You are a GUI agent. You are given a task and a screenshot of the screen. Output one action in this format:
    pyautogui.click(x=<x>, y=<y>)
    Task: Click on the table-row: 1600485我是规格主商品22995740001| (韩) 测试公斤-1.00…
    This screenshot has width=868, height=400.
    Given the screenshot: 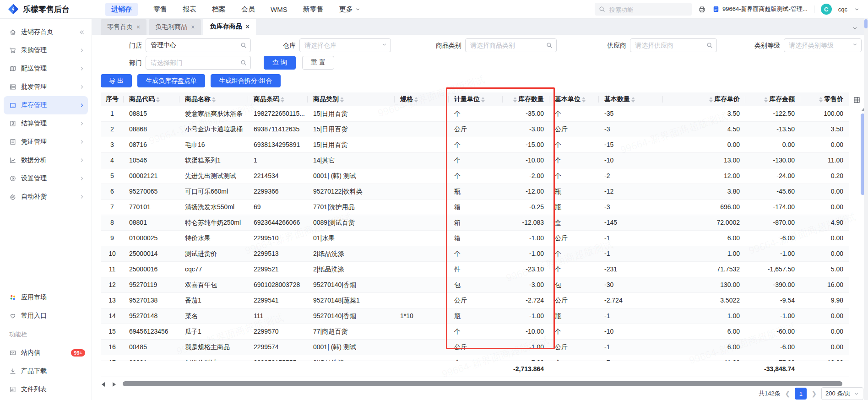 What is the action you would take?
    pyautogui.click(x=475, y=347)
    